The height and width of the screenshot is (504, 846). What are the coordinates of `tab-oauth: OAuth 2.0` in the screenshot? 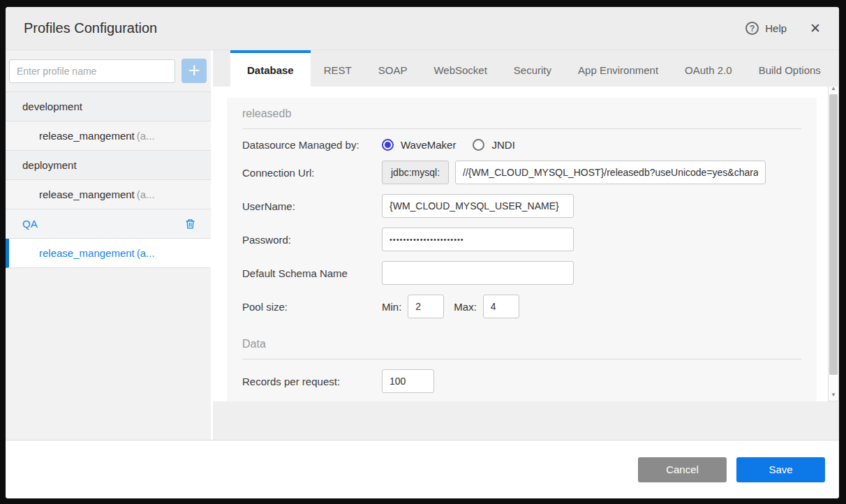 It's located at (708, 68).